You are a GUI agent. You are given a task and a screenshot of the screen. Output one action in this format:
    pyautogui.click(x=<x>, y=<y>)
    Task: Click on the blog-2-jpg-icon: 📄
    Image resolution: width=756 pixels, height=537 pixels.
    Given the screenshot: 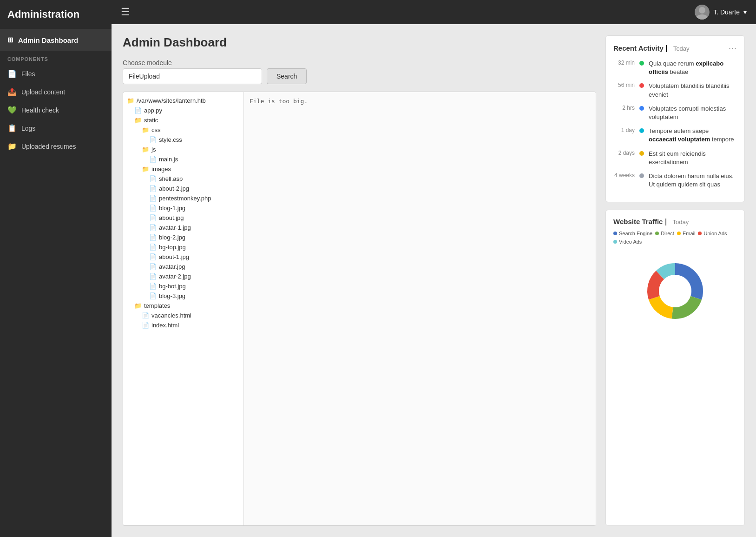 What is the action you would take?
    pyautogui.click(x=153, y=237)
    